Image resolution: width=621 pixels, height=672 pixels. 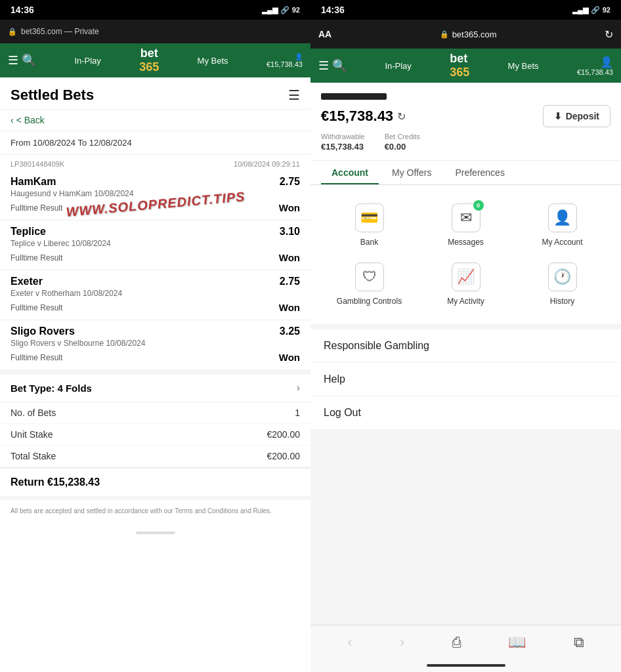 What do you see at coordinates (460, 66) in the screenshot?
I see `right-logo: bet 365` at bounding box center [460, 66].